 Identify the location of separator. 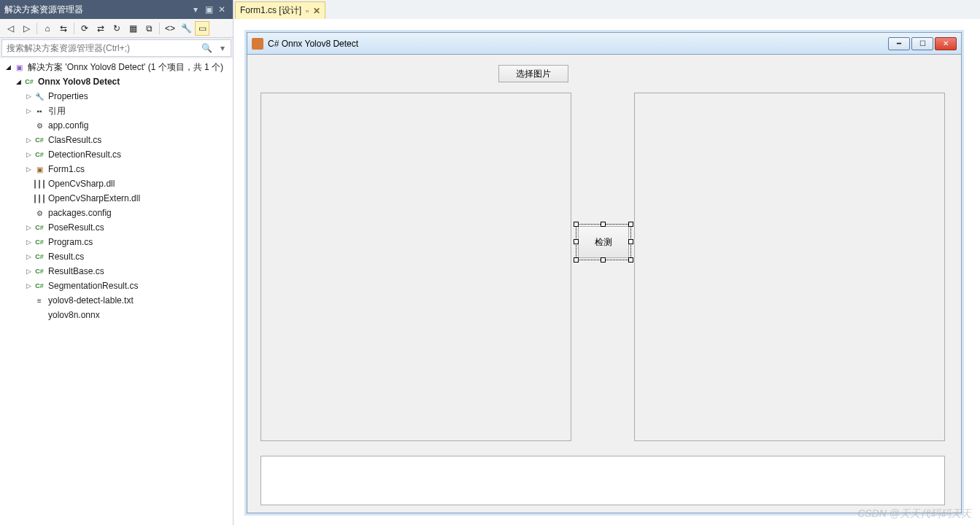
(159, 28).